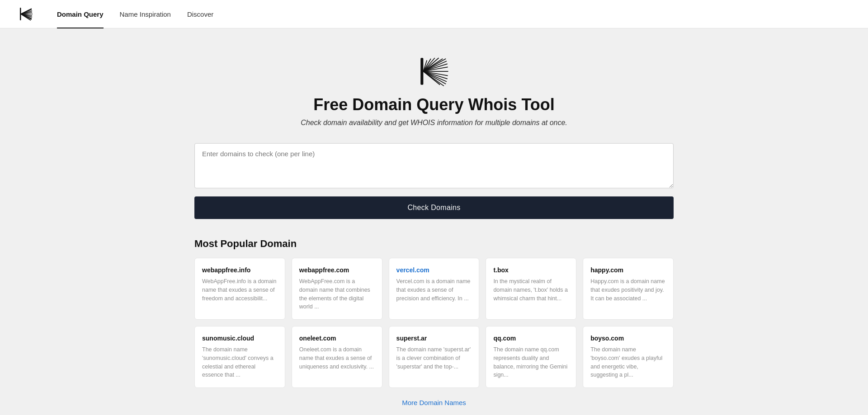 This screenshot has width=868, height=415. What do you see at coordinates (531, 357) in the screenshot?
I see `domain-card: qq.comThe domain name qq.com represents …` at bounding box center [531, 357].